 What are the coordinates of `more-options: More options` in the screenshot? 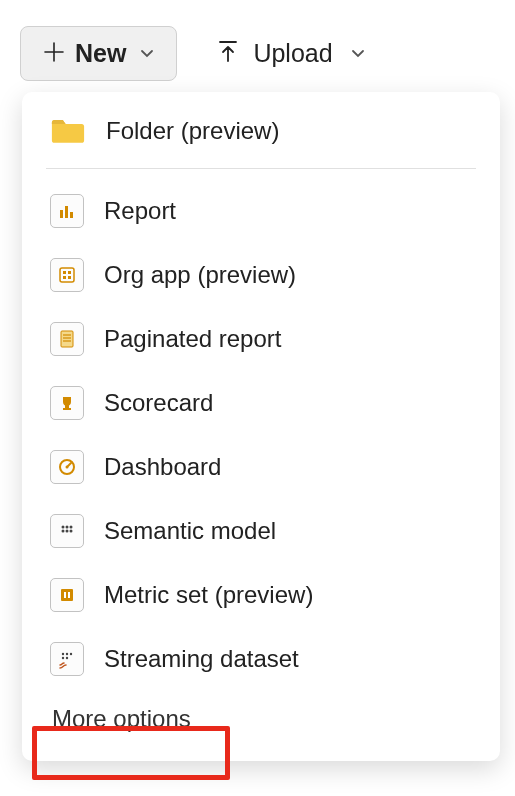 It's located at (261, 717).